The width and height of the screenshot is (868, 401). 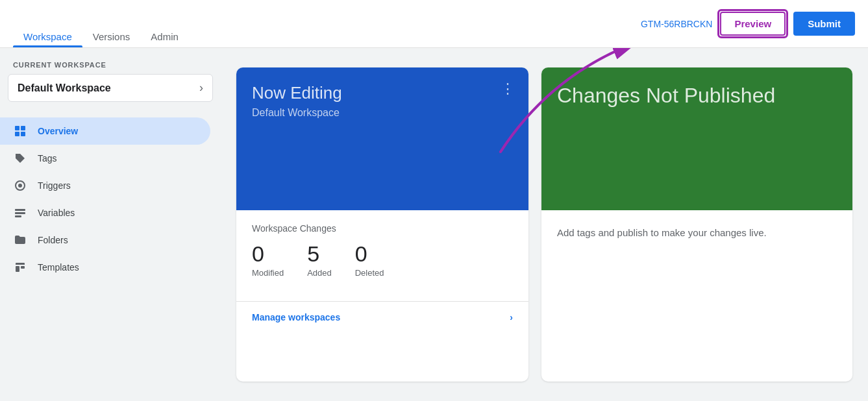 What do you see at coordinates (101, 23) in the screenshot?
I see `header-tabs: Workspace Versions Admin` at bounding box center [101, 23].